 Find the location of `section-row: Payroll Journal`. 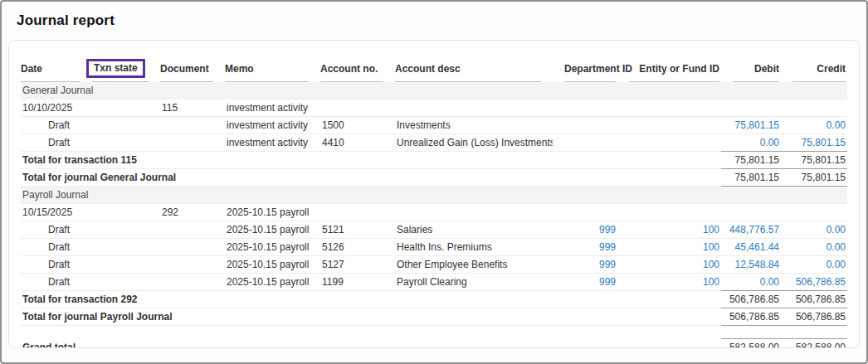

section-row: Payroll Journal is located at coordinates (434, 196).